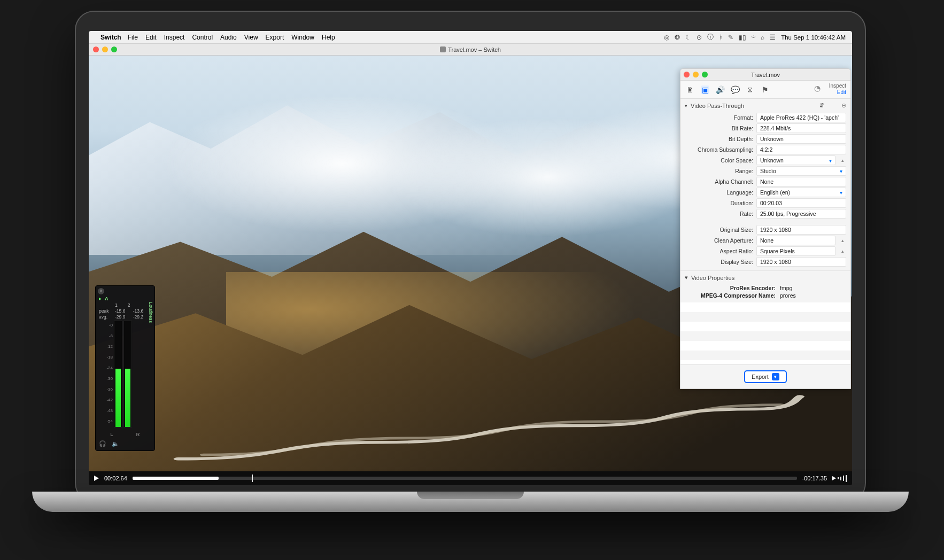 The width and height of the screenshot is (944, 560). I want to click on status-info-icon: ⓘ, so click(710, 37).